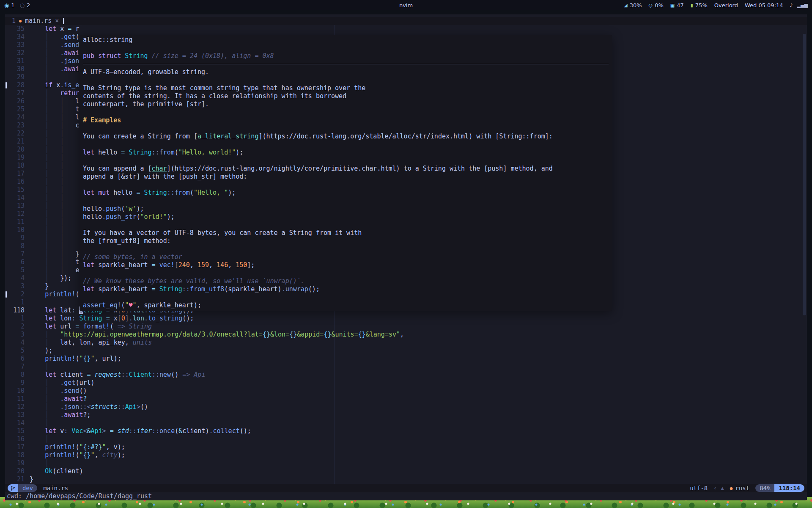 This screenshot has width=812, height=508. I want to click on token: ::, so click(156, 431).